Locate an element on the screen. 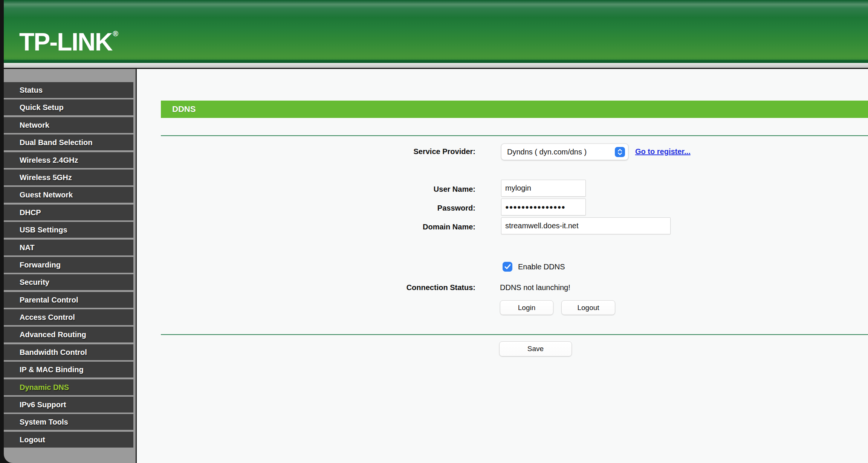 The width and height of the screenshot is (868, 463). left-edge-strip is located at coordinates (2, 231).